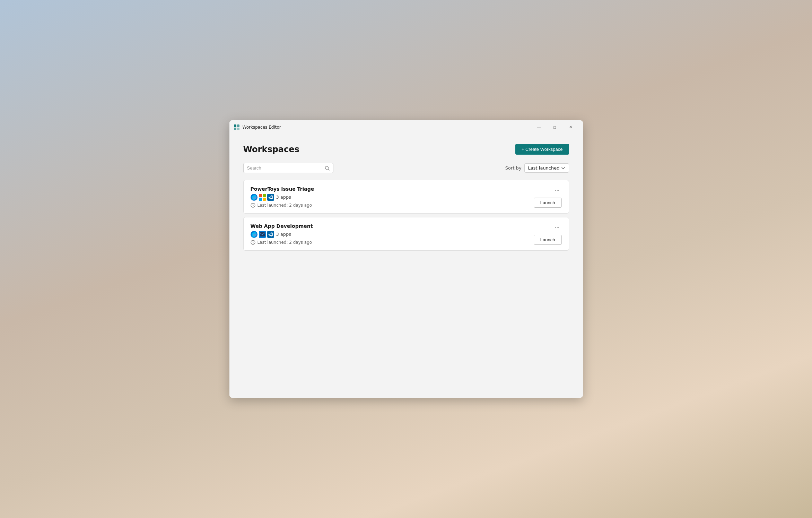 This screenshot has height=518, width=812. I want to click on mail-icon, so click(262, 234).